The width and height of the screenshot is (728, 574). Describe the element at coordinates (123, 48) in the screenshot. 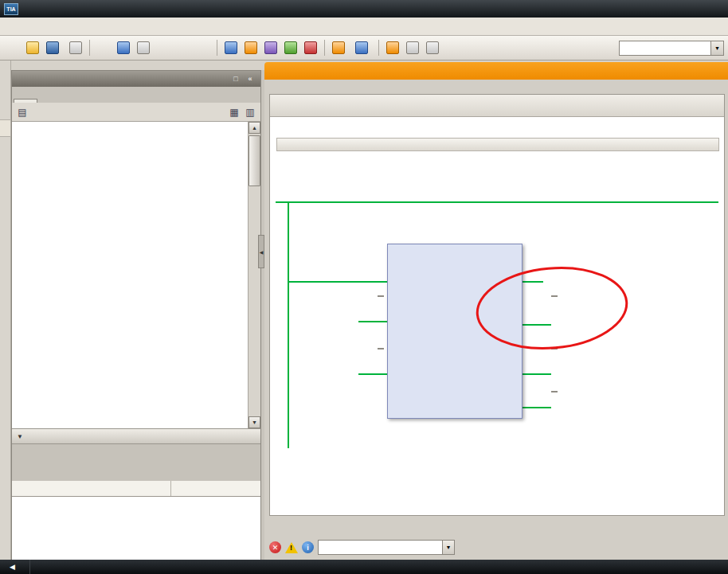

I see `copy-button` at that location.